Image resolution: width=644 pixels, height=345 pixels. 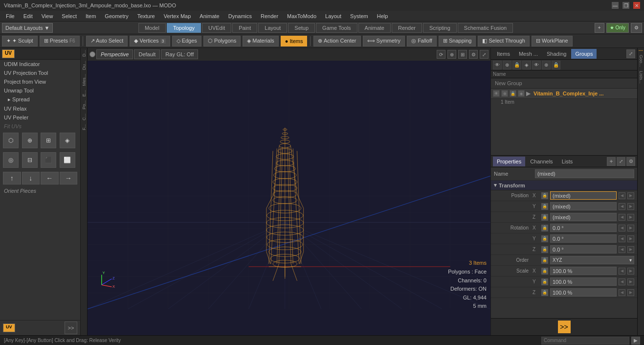 What do you see at coordinates (556, 54) in the screenshot?
I see `items-tab-shading: Shading` at bounding box center [556, 54].